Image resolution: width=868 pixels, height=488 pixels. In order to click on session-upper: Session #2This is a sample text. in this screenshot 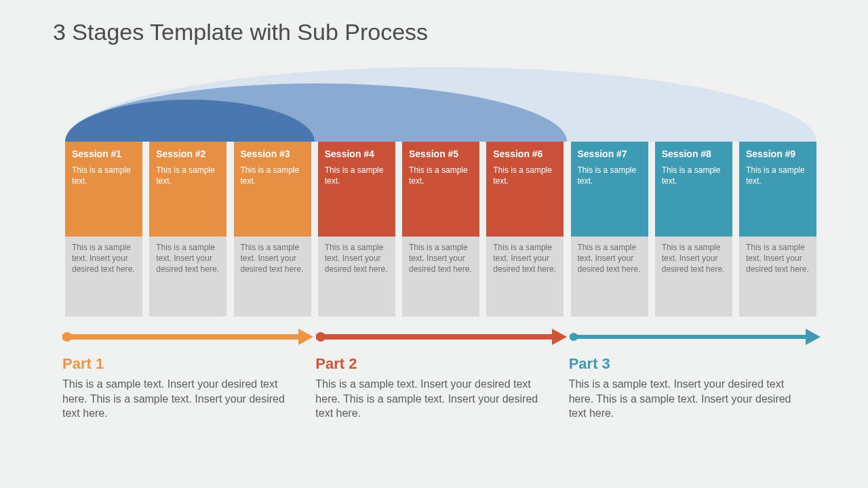, I will do `click(188, 189)`.